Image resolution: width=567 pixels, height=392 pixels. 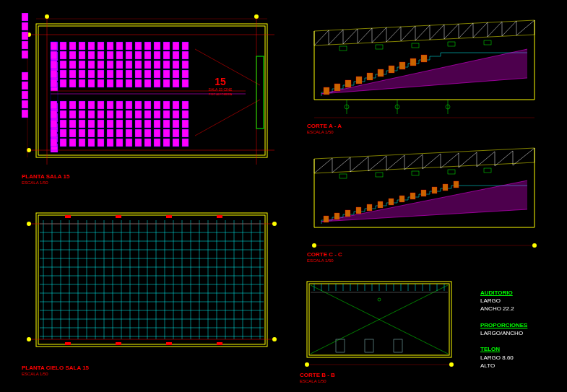 What do you see at coordinates (504, 334) in the screenshot?
I see `spec-prop-line: LARGO/ANCHO` at bounding box center [504, 334].